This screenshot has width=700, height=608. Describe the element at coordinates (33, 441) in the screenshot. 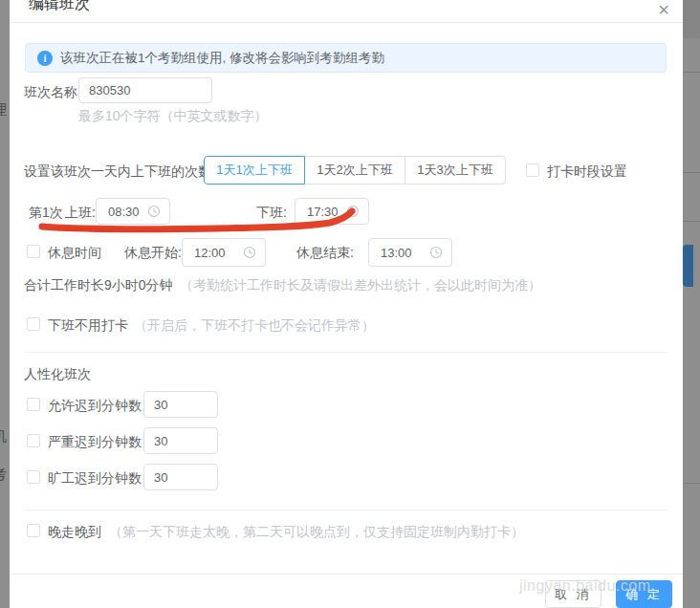

I see `serious-late-checkbox` at that location.